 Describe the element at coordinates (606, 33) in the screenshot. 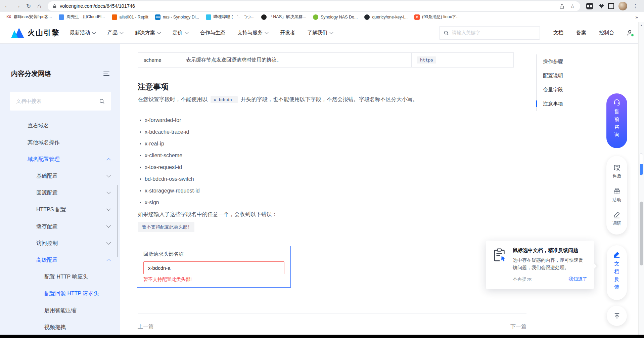

I see `console-link: 控制台` at that location.